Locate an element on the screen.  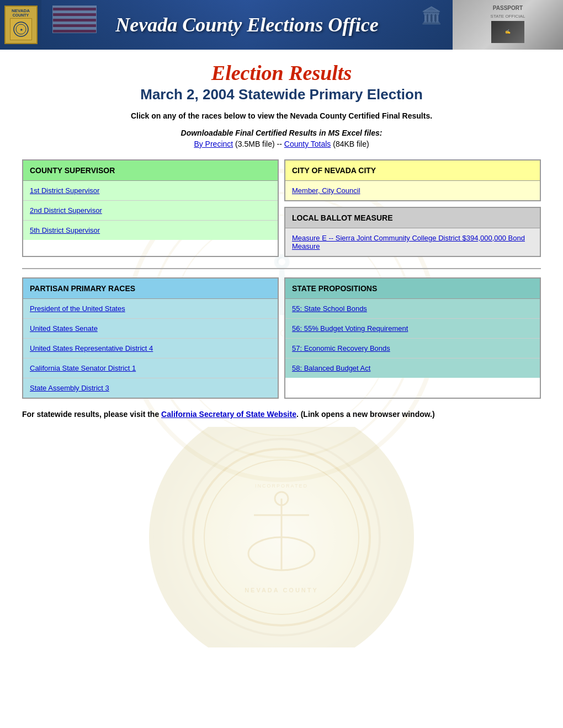
header-right-image: PASSPORT STATE OFFICIAL ✍️ is located at coordinates (508, 25).